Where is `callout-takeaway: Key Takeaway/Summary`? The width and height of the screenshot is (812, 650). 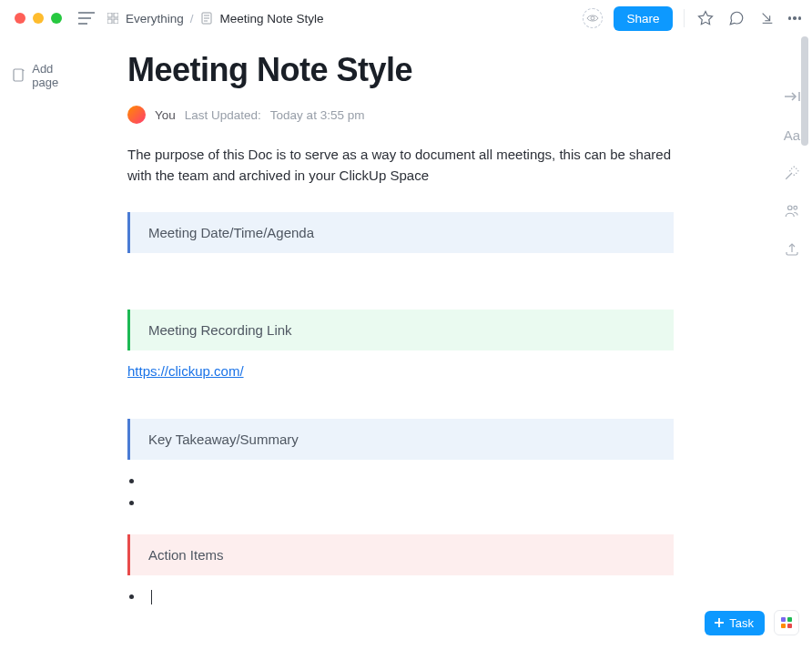 callout-takeaway: Key Takeaway/Summary is located at coordinates (401, 439).